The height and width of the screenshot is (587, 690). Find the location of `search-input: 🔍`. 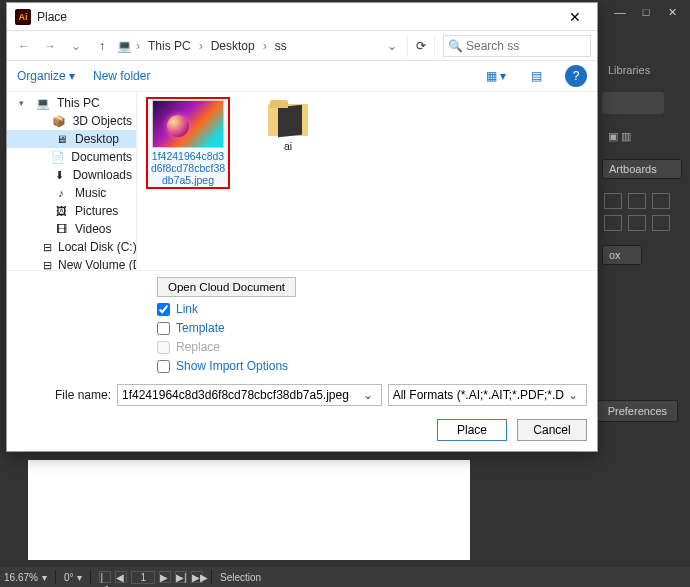

search-input: 🔍 is located at coordinates (517, 46).